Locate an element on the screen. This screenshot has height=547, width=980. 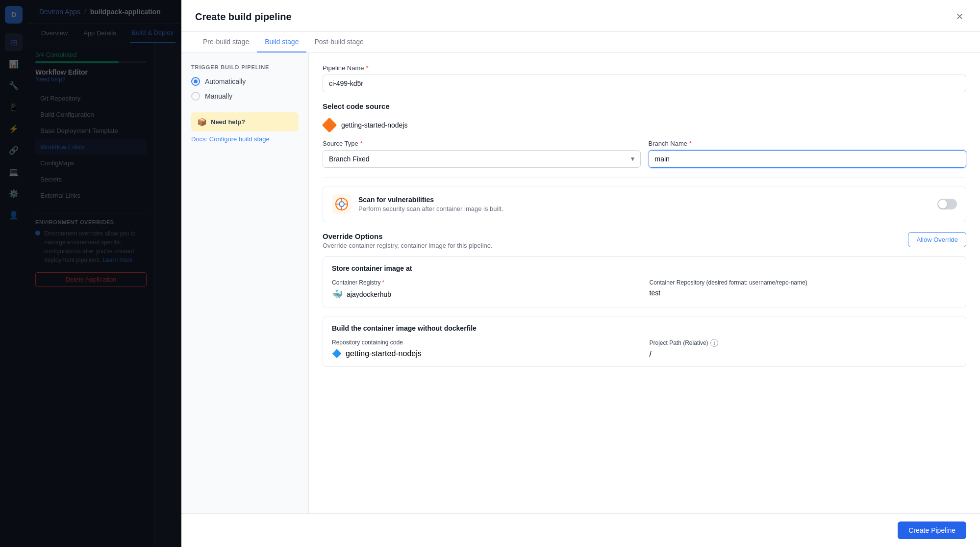
branch-name-input is located at coordinates (808, 159).